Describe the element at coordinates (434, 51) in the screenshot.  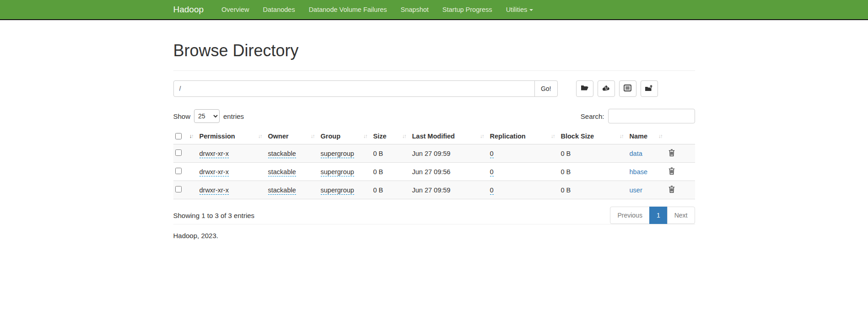
I see `page-title: Browse Directory` at that location.